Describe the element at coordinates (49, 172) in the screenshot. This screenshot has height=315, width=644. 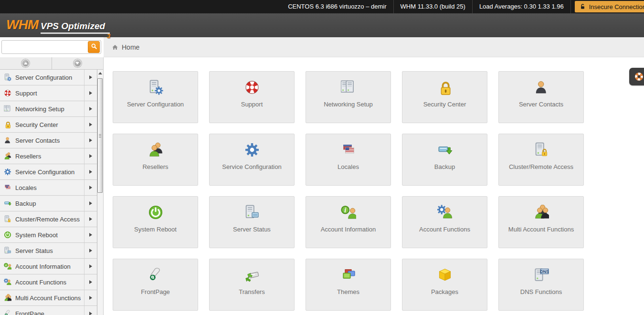
I see `sidebar-item-service-configuration: Service Configuration` at that location.